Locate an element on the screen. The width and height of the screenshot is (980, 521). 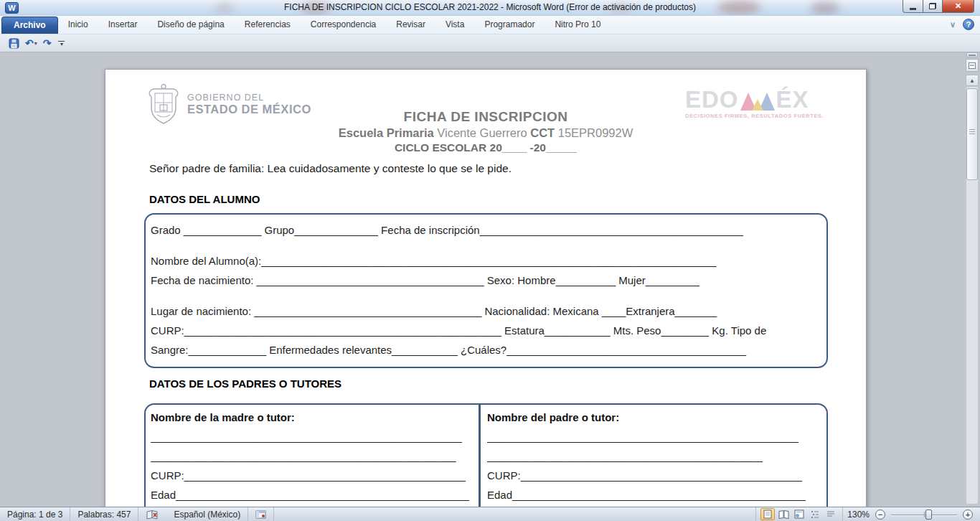
intro-text: Señor padre de familia: Lea cuidadosamen… is located at coordinates (330, 169).